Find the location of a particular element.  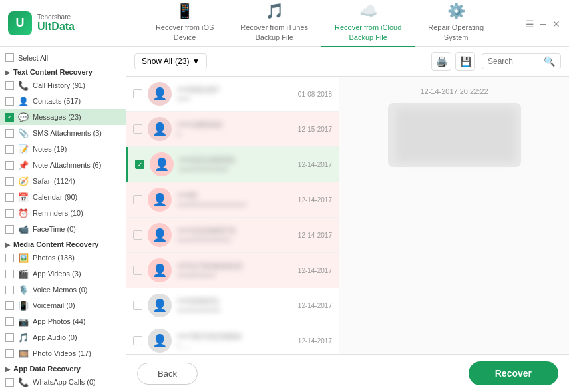

msg-name: ••••0321400555 is located at coordinates (236, 160).